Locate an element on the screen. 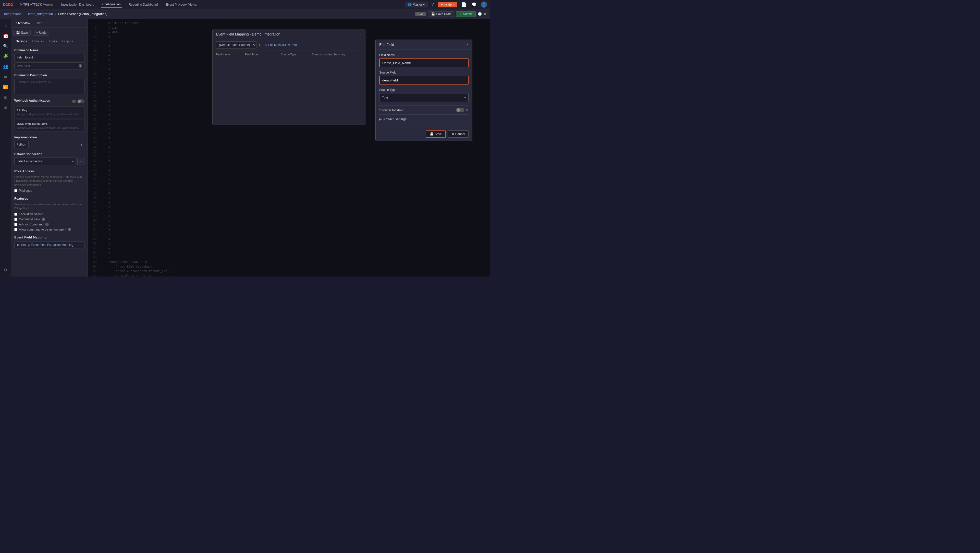 The image size is (980, 553). tab-test: Test is located at coordinates (39, 23).